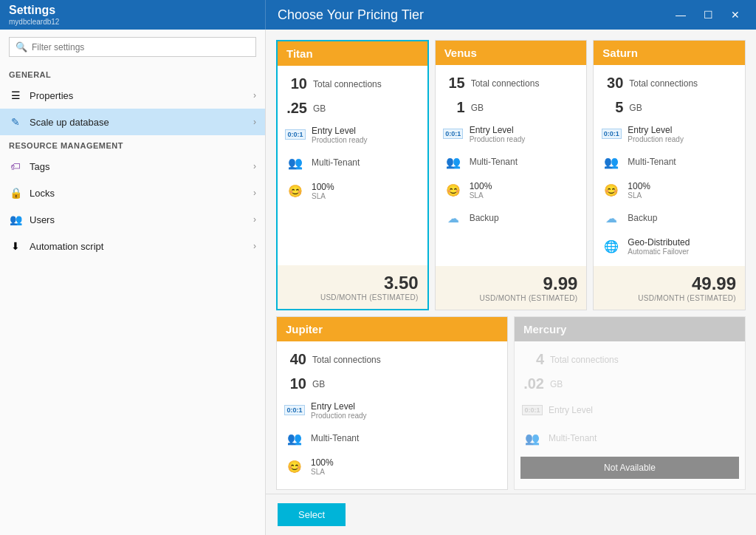 This screenshot has width=756, height=535. What do you see at coordinates (511, 175) in the screenshot?
I see `tier-venus: Venus 15 Total connections 1 GB` at bounding box center [511, 175].